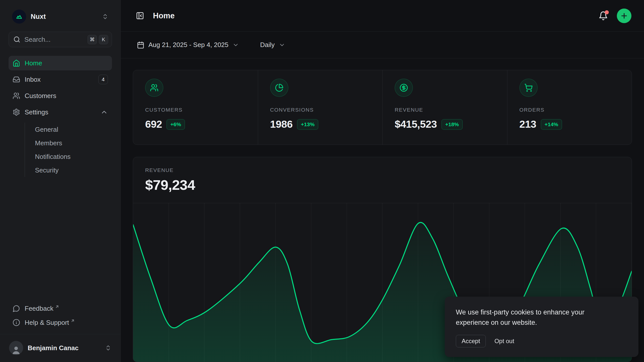 This screenshot has width=644, height=362. Describe the element at coordinates (551, 124) in the screenshot. I see `stat-delta-badge: +14%` at that location.